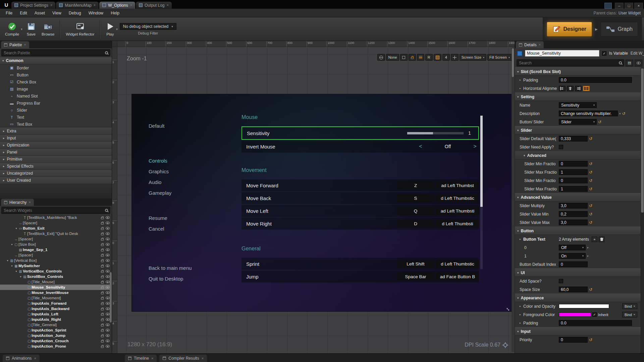 This screenshot has height=362, width=644. Describe the element at coordinates (56, 96) in the screenshot. I see `palette-item-named-slot: ▫Named Slot` at that location.